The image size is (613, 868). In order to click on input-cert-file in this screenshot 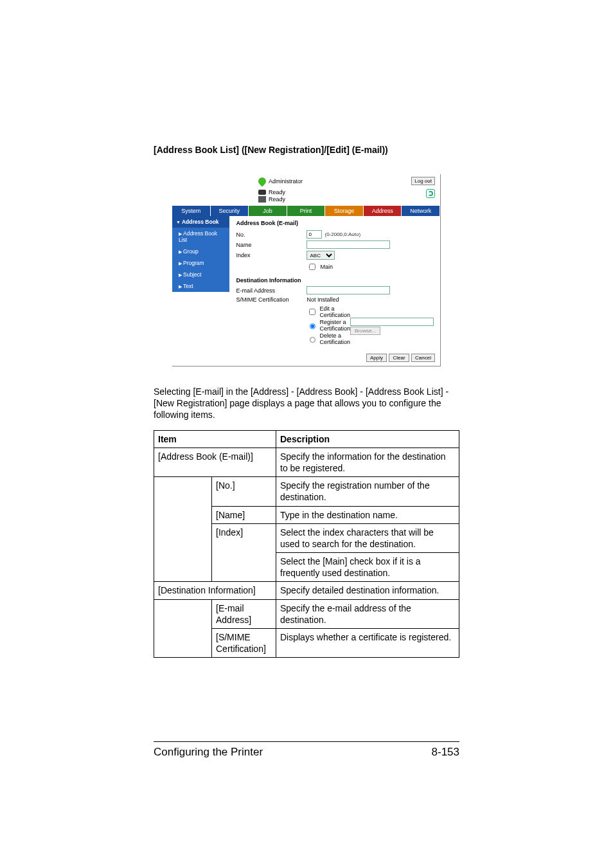, I will do `click(392, 321)`.